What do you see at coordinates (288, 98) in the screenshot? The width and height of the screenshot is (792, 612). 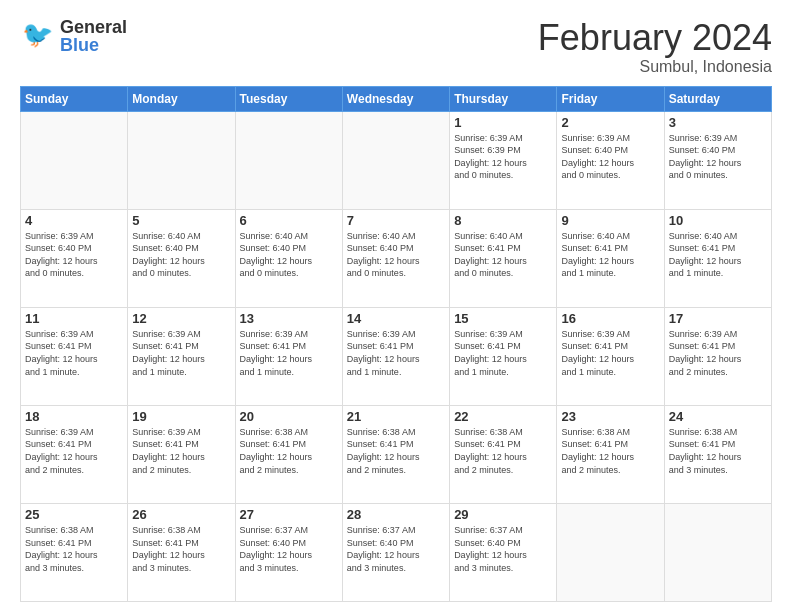 I see `col-tuesday: Tuesday` at bounding box center [288, 98].